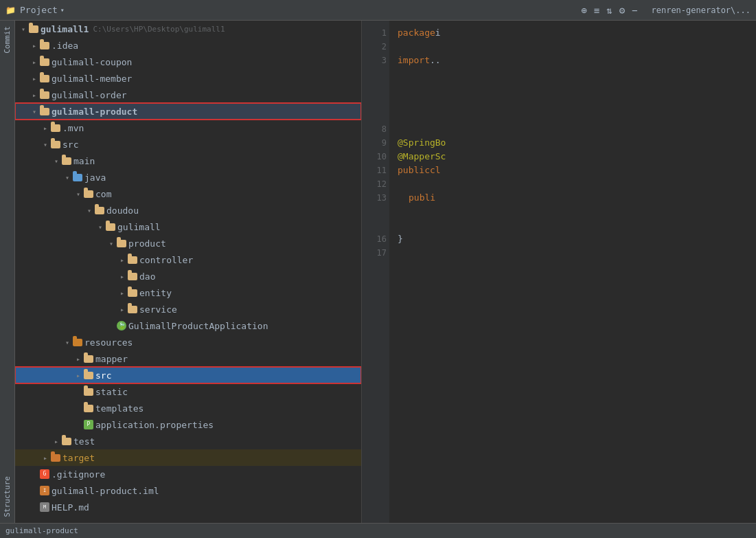  I want to click on top-bar-dropdown-arrow: ▾, so click(62, 10).